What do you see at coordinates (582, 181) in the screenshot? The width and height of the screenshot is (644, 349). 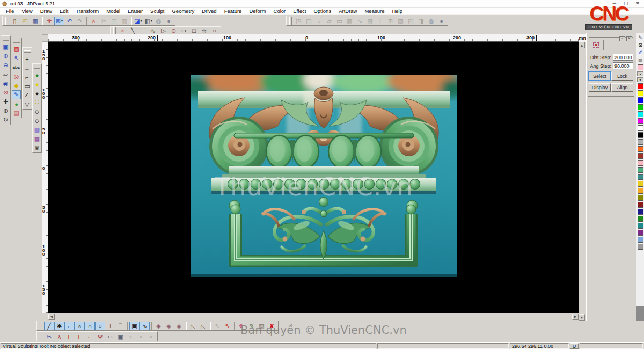 I see `vertical-scrollbar: ▲ ▼` at bounding box center [582, 181].